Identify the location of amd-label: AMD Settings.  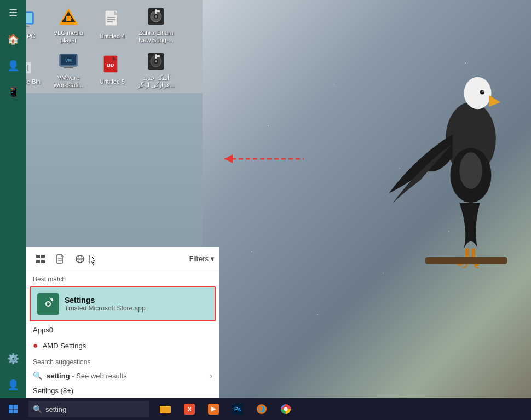
(65, 346).